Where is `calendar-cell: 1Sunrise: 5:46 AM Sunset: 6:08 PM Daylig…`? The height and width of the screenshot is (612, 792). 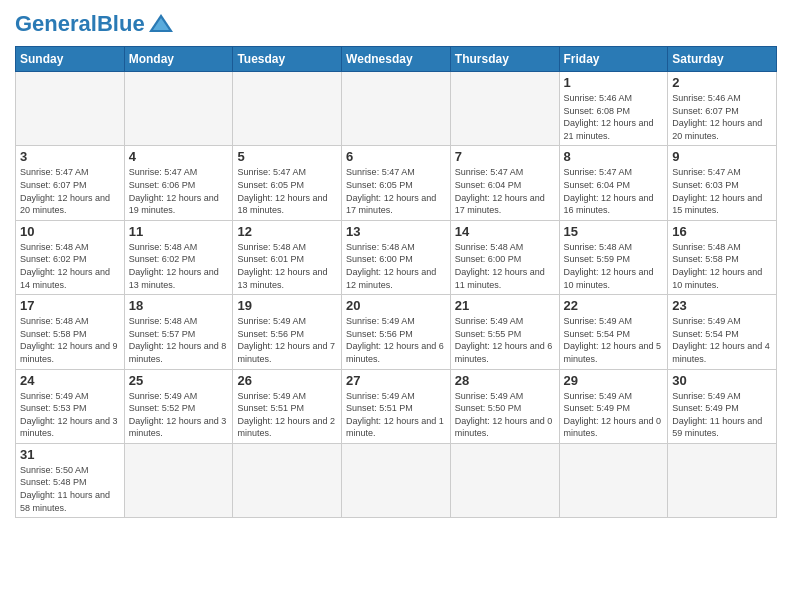 calendar-cell: 1Sunrise: 5:46 AM Sunset: 6:08 PM Daylig… is located at coordinates (614, 109).